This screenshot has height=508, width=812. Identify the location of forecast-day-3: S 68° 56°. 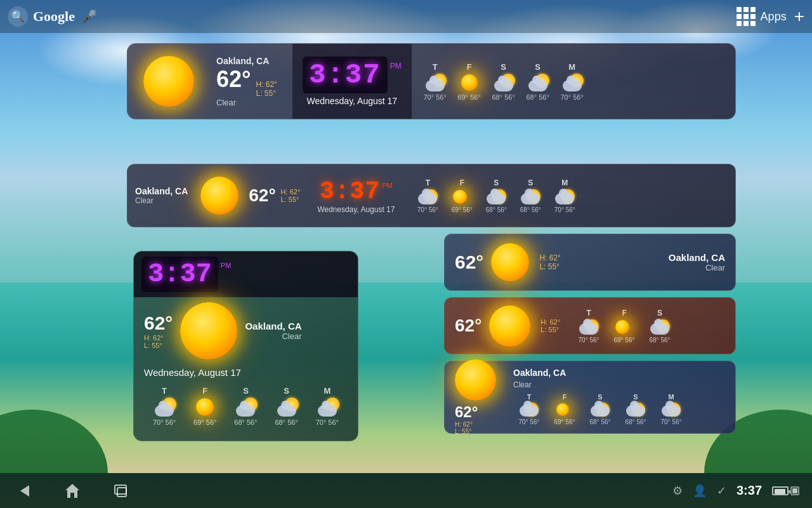
(538, 81).